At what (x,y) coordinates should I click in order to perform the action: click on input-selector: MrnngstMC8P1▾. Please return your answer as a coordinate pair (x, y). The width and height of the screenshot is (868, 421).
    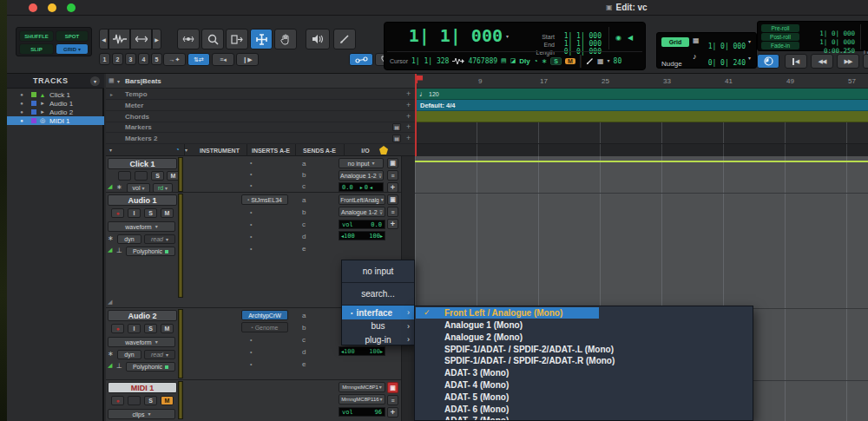
    Looking at the image, I should click on (362, 387).